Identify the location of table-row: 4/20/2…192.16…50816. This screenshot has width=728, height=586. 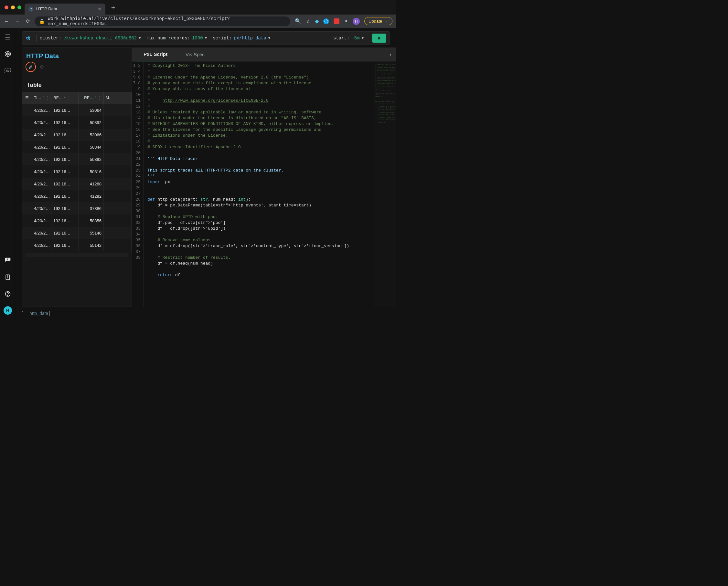
(77, 171).